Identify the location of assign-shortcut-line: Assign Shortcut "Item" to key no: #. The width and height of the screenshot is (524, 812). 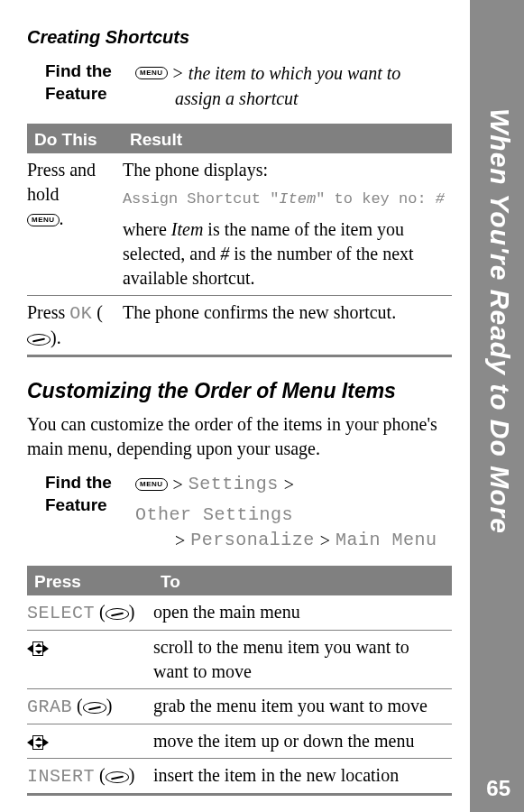
(283, 200).